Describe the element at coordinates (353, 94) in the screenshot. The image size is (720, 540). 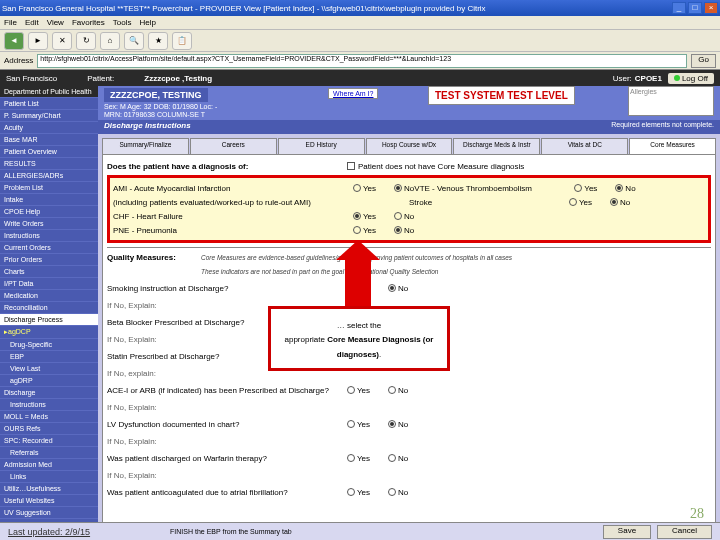
I see `where-am-i-link: Where Am I?` at that location.